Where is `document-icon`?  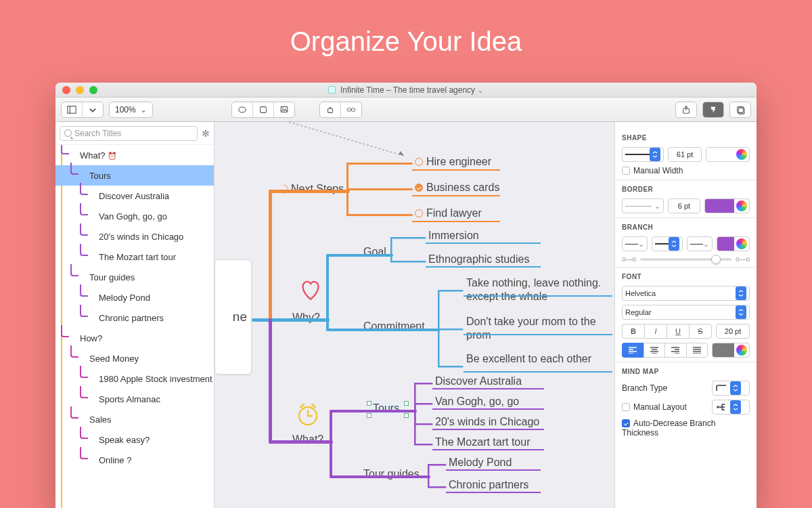
document-icon is located at coordinates (332, 89).